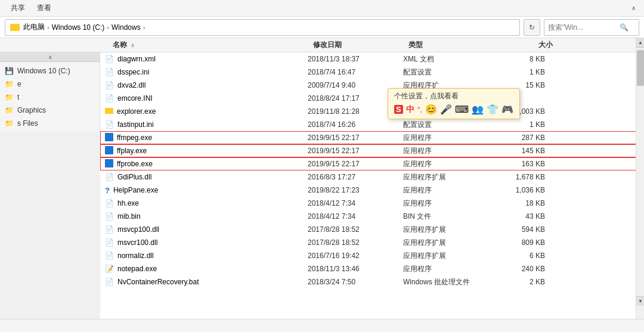  I want to click on table-row: 📄 msvcr100.dll 2017/8/28 18:52 应用程序扩展 80…, so click(372, 243).